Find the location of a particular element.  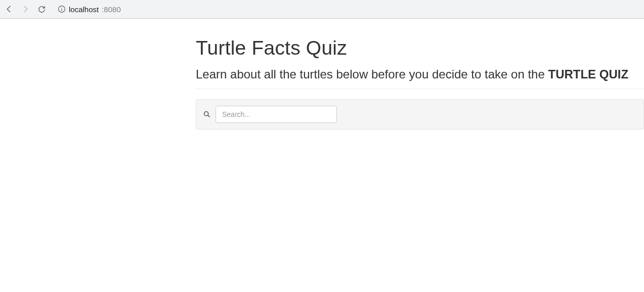

url-host: localhost is located at coordinates (84, 9).